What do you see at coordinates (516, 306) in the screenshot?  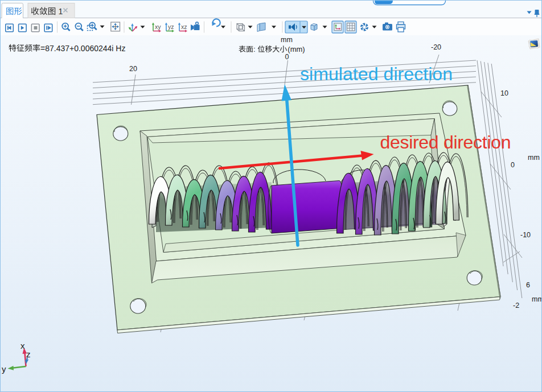 I see `svg-text: -2` at bounding box center [516, 306].